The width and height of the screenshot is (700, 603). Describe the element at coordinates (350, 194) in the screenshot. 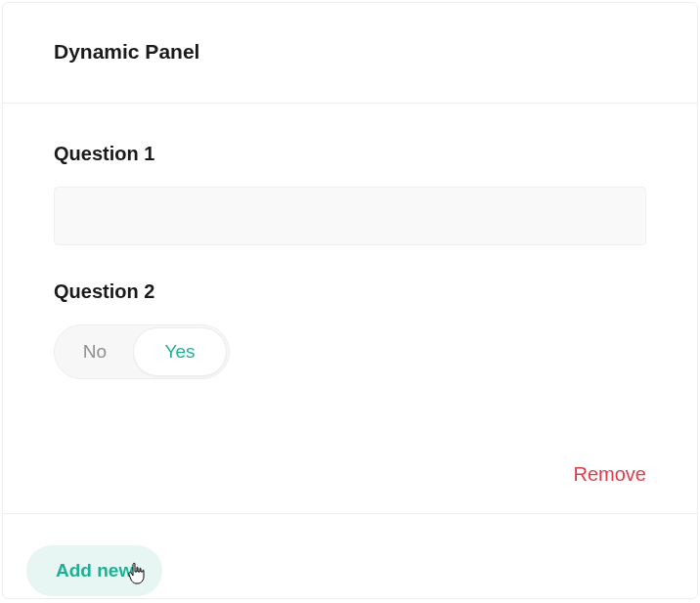

I see `question-1-block: Question 1` at that location.